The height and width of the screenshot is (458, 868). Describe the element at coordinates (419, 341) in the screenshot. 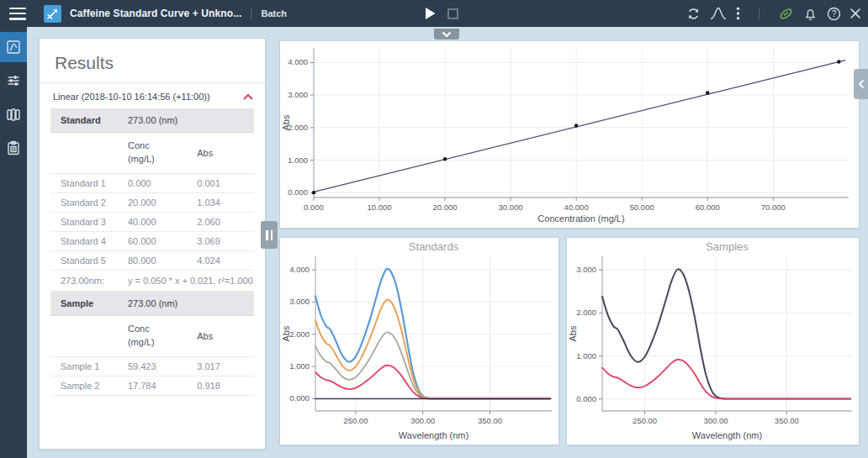

I see `standards-spectra-chart: 250.00300.00350.000.0001.0002.0003.0004.…` at that location.